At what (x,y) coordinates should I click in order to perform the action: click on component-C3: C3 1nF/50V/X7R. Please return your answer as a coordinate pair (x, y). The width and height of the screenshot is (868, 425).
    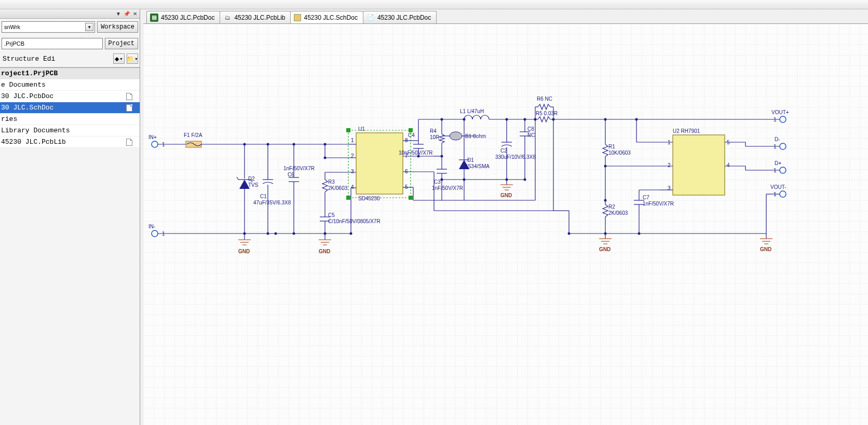
    Looking at the image, I should click on (447, 179).